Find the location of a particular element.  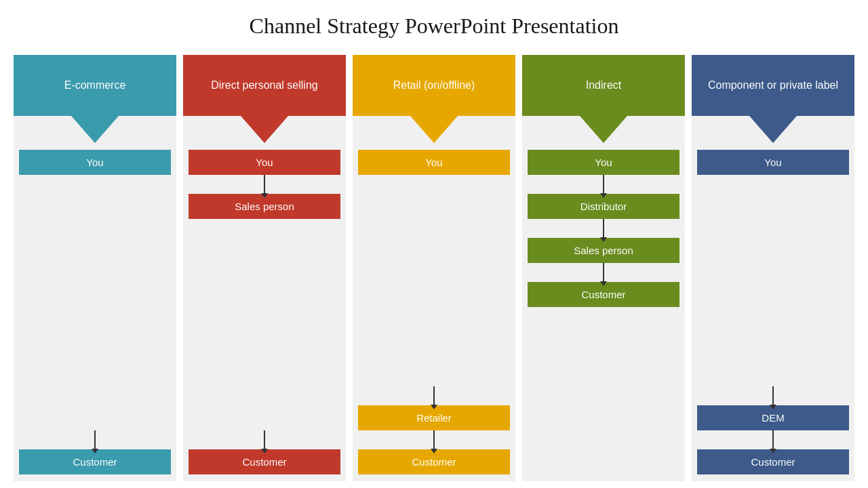

channel-header-indirect: Indirect is located at coordinates (604, 85).